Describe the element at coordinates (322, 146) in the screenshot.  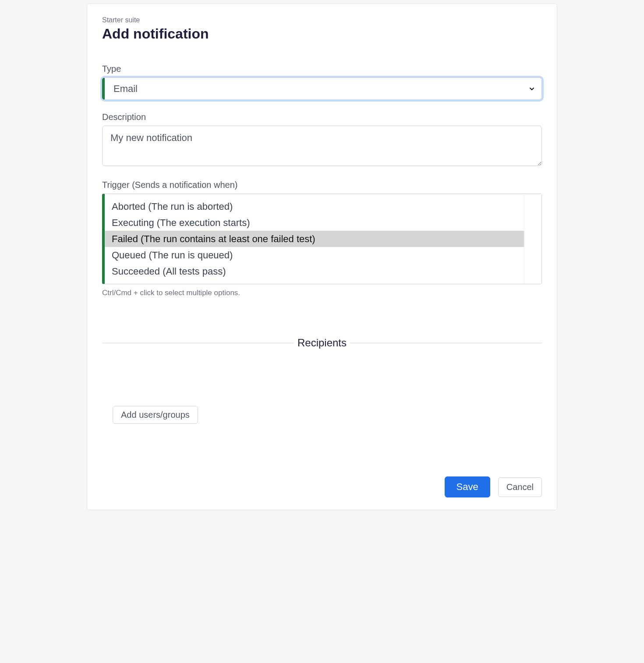
I see `description-input` at that location.